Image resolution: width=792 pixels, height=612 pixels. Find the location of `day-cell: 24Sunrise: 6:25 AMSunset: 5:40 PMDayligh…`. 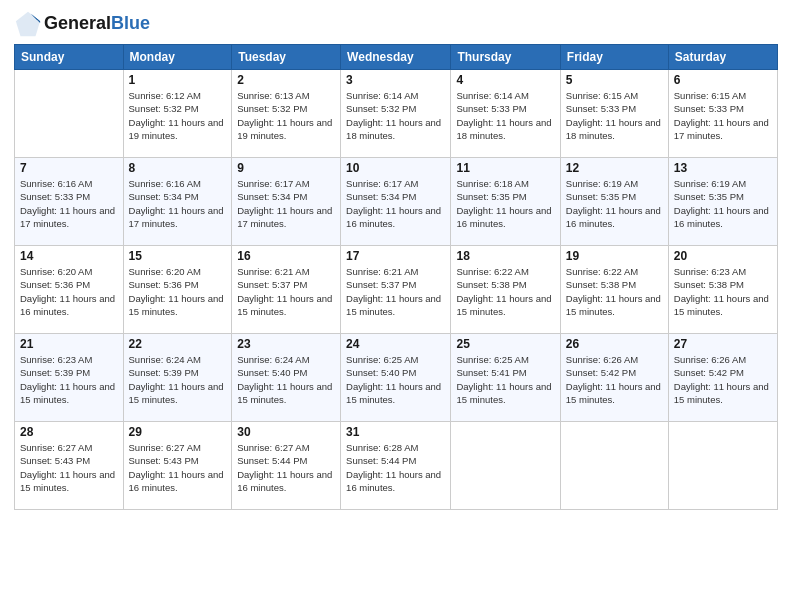

day-cell: 24Sunrise: 6:25 AMSunset: 5:40 PMDayligh… is located at coordinates (396, 378).